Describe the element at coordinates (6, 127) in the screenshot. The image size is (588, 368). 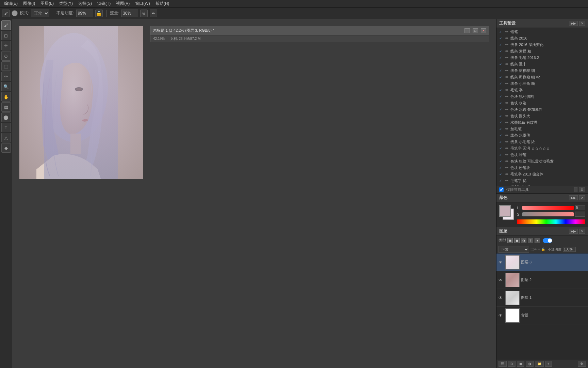
I see `text-tool: T` at that location.